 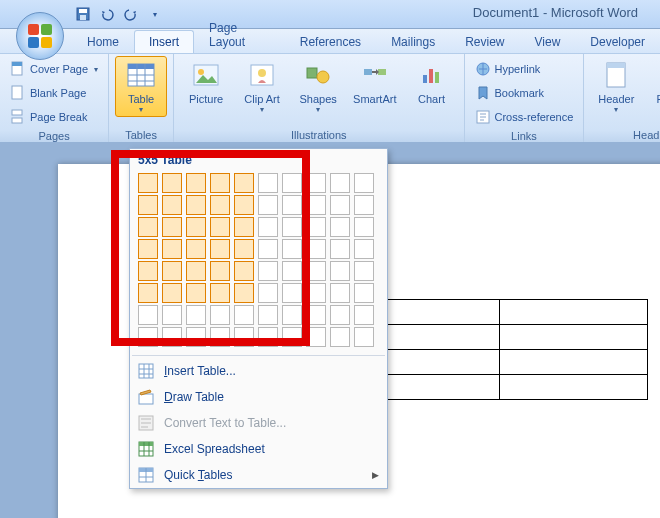 I want to click on excel-spreadsheet-menu: Excel Spreadsheet, so click(x=258, y=449).